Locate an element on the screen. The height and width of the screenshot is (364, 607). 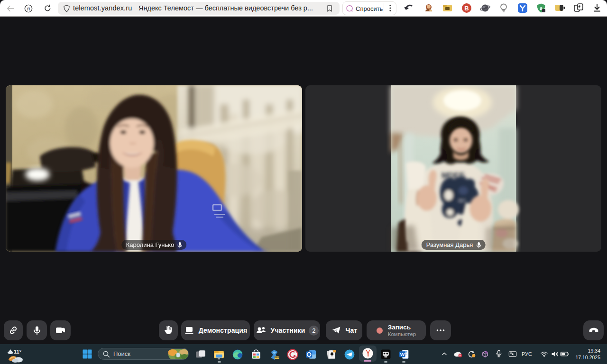
svg-text: 11° is located at coordinates (18, 352).